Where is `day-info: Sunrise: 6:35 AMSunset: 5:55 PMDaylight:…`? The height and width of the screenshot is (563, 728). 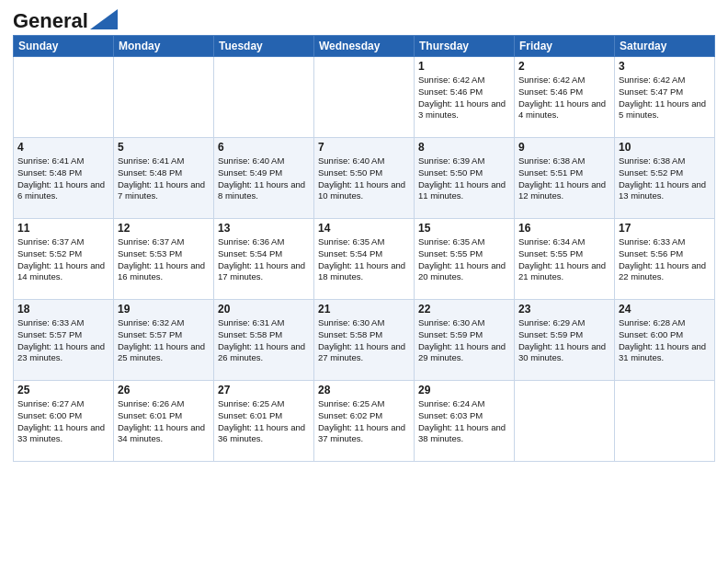
day-info: Sunrise: 6:35 AMSunset: 5:55 PMDaylight:… is located at coordinates (464, 259).